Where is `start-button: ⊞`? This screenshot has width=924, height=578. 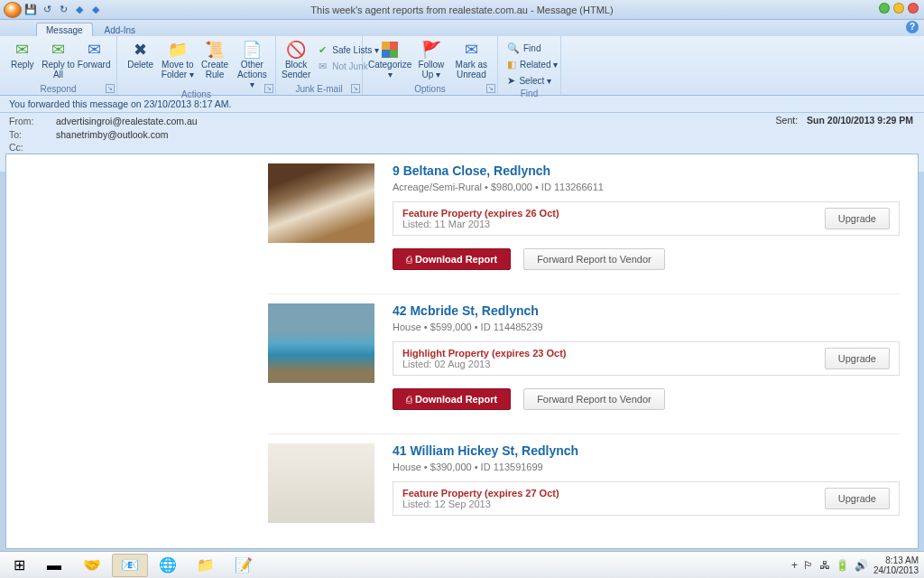 start-button: ⊞ is located at coordinates (19, 565).